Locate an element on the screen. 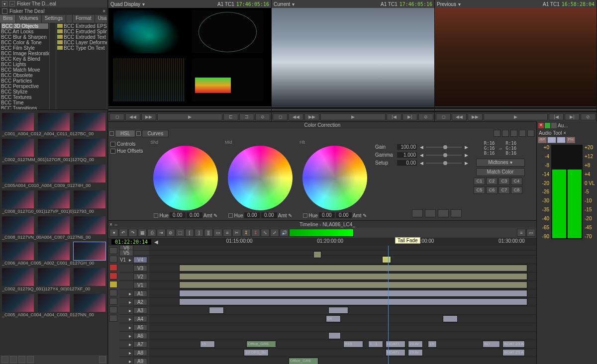 This screenshot has height=364, width=597. clip: BOAT 23 A is located at coordinates (513, 353).